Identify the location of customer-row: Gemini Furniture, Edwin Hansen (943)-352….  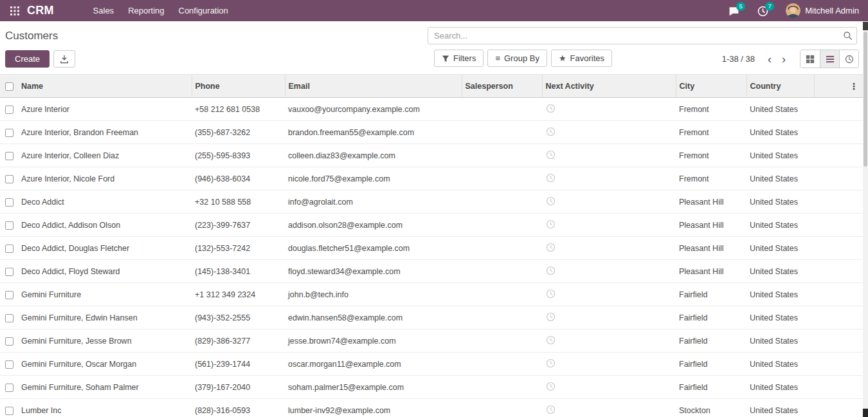
(431, 318).